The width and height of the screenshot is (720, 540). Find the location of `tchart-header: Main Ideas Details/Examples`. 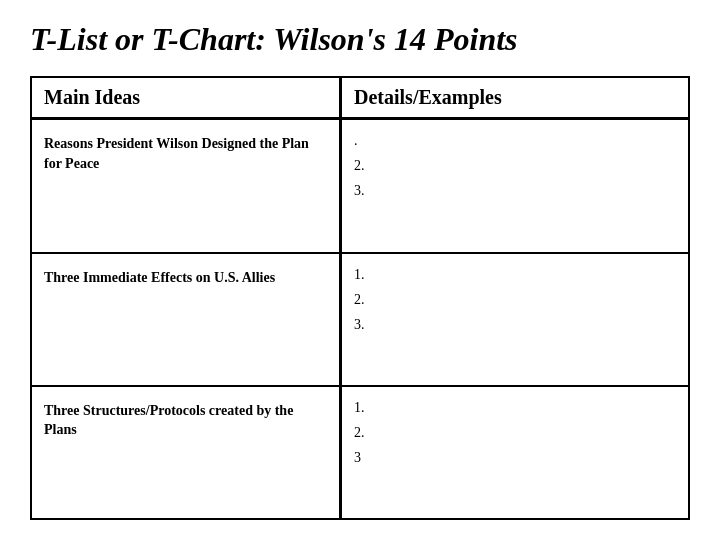

tchart-header: Main Ideas Details/Examples is located at coordinates (360, 99).